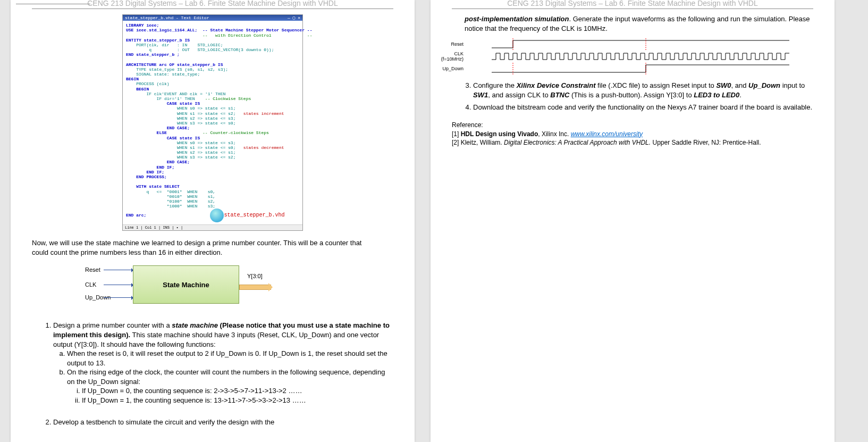 The image size is (868, 442). What do you see at coordinates (223, 363) in the screenshot?
I see `task-1: Design a prime number counter with a sta…` at bounding box center [223, 363].